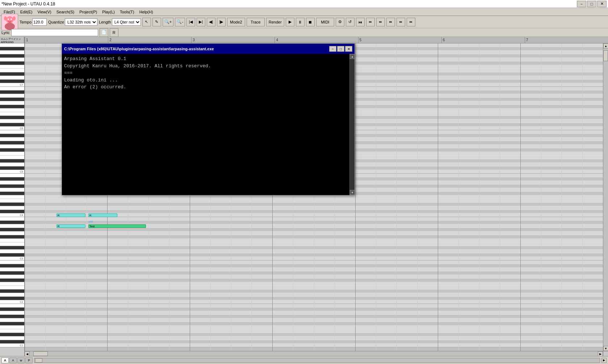 This screenshot has height=364, width=608. What do you see at coordinates (12, 342) in the screenshot?
I see `piano-key-Db1` at bounding box center [12, 342].